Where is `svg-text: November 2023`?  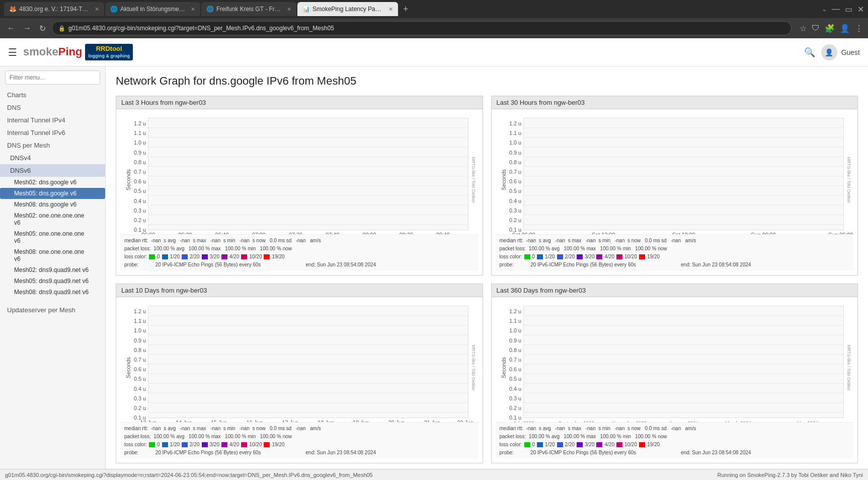 svg-text: November 2023 is located at coordinates (629, 421).